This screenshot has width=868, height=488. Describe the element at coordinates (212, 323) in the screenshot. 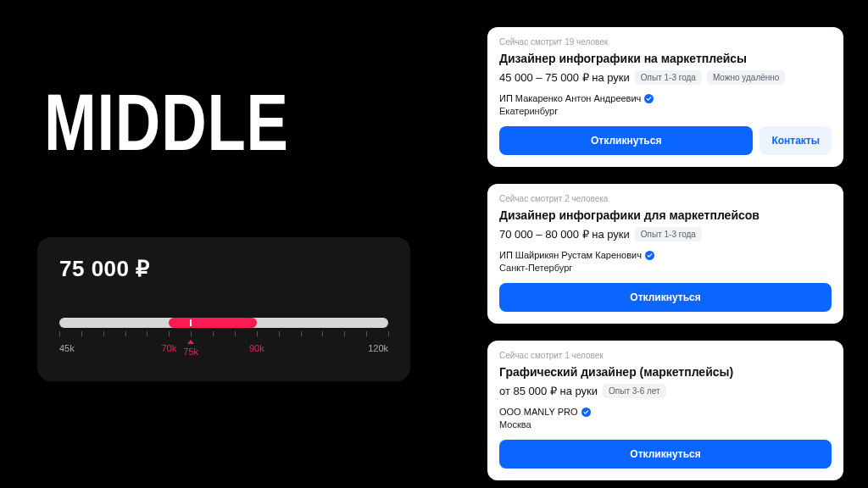

I see `slider-range` at that location.